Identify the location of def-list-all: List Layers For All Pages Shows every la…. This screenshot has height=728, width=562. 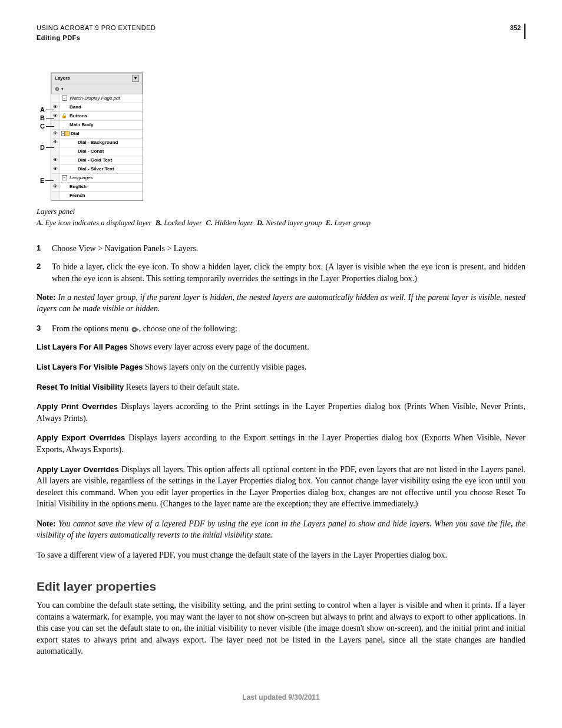
(281, 347).